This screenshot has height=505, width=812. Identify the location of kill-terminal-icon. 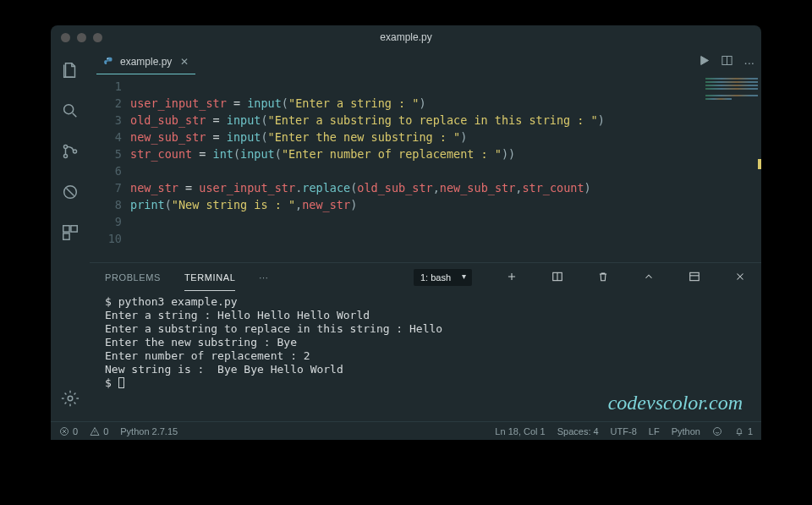
(603, 277).